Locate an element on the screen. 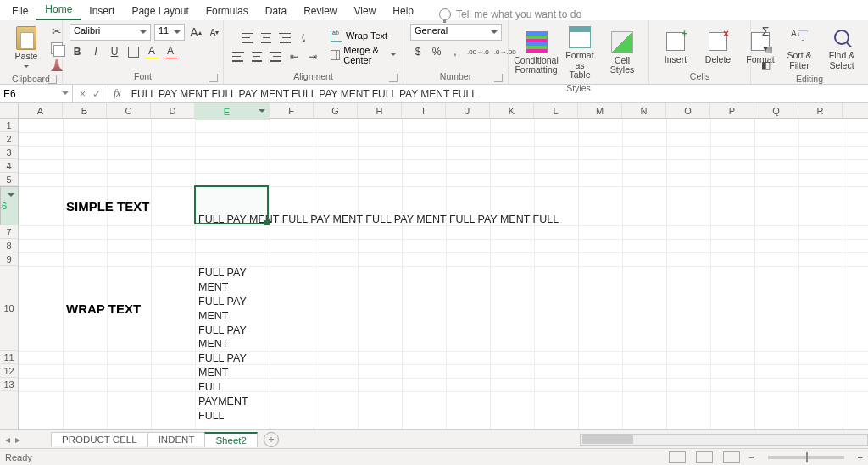 This screenshot has width=868, height=465. row-header: 6 is located at coordinates (9, 206).